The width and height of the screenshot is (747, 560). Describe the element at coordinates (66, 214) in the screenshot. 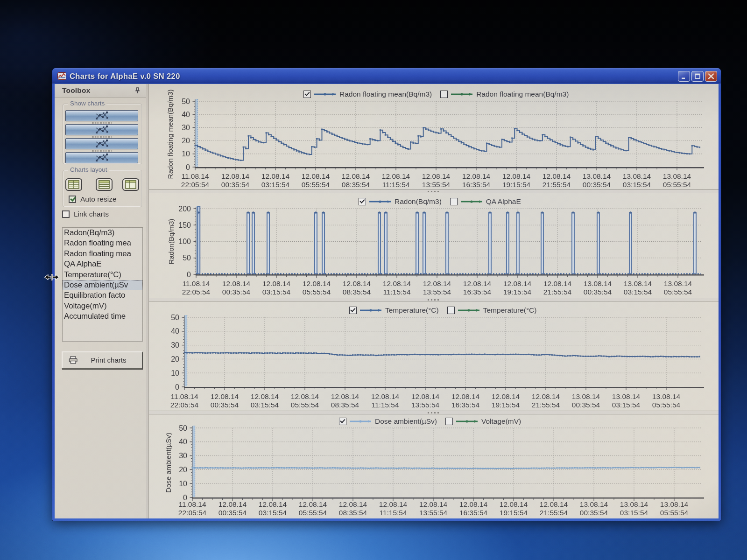

I see `link-charts-checkbox-box` at that location.